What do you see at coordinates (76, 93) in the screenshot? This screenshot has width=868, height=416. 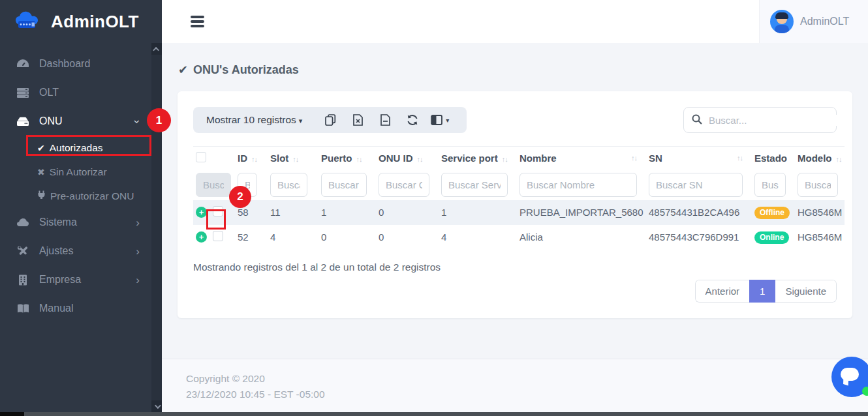 I see `sidebar-item-olt: OLT` at bounding box center [76, 93].